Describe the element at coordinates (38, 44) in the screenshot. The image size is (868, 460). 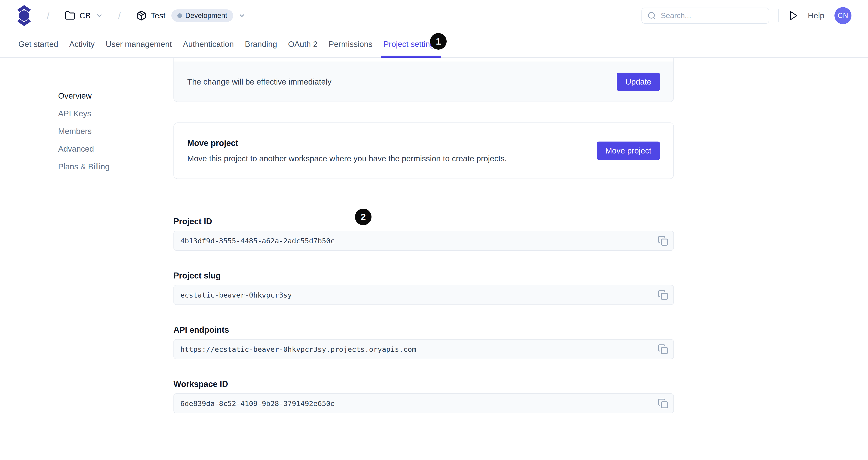
I see `tab-get-started: Get started` at that location.